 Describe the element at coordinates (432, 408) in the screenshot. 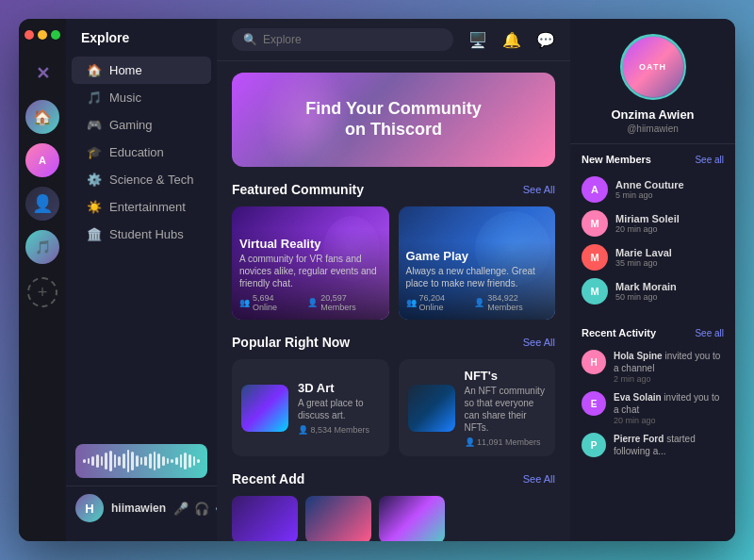

I see `nft-thumb` at that location.